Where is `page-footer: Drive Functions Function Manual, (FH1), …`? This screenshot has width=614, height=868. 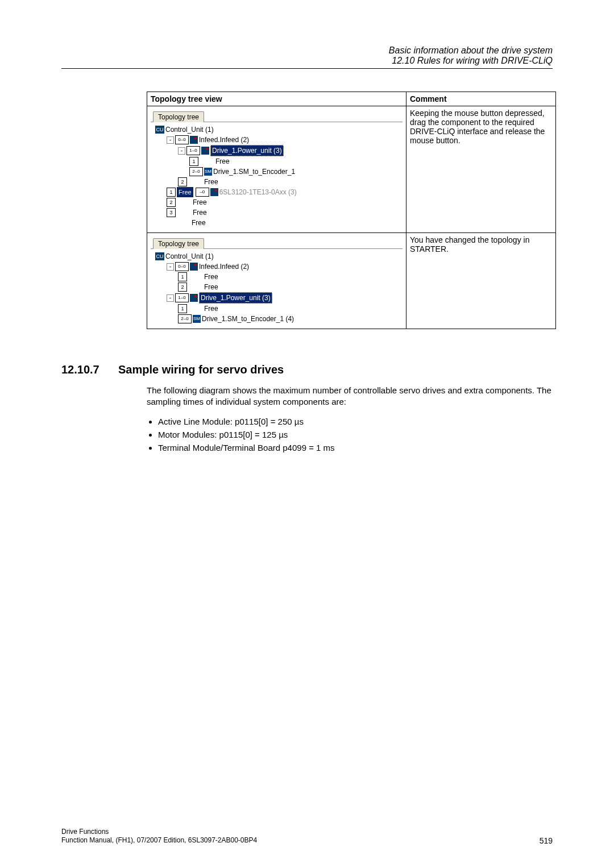 page-footer: Drive Functions Function Manual, (FH1), … is located at coordinates (307, 837).